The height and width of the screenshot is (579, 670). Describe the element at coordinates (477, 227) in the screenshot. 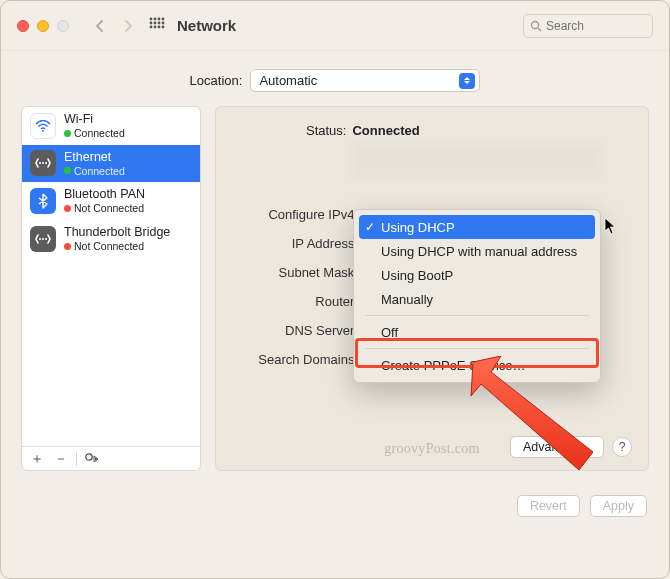

I see `menu-item-using-dhcp: Using DHCP` at that location.